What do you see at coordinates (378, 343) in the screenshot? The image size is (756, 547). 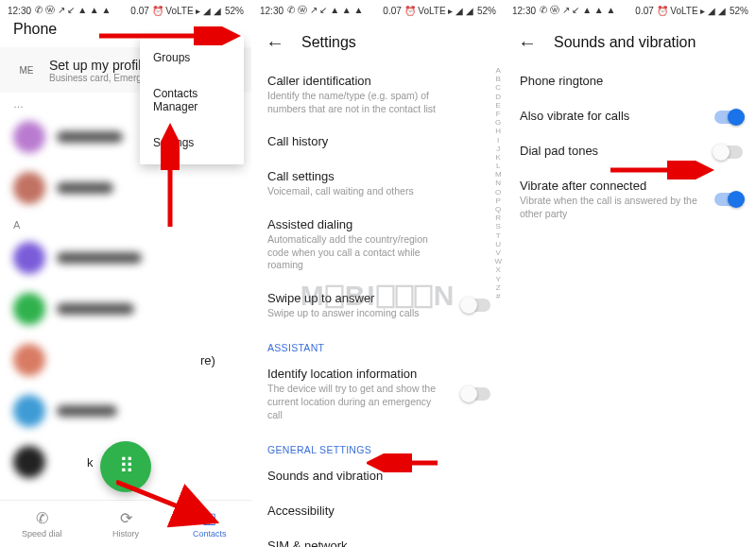 I see `section-assistant: ASSISTANT` at bounding box center [378, 343].